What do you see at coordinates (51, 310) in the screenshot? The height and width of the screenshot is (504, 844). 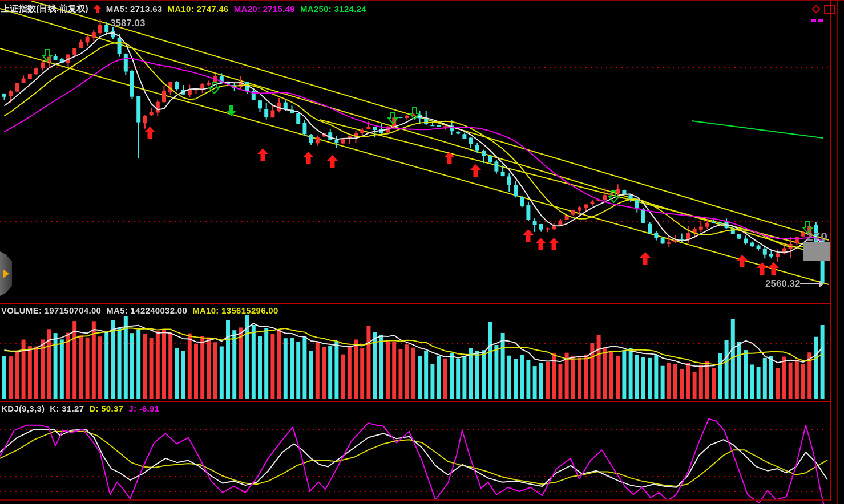 I see `volume-value-label: VOLUME: 197150704.00` at bounding box center [51, 310].